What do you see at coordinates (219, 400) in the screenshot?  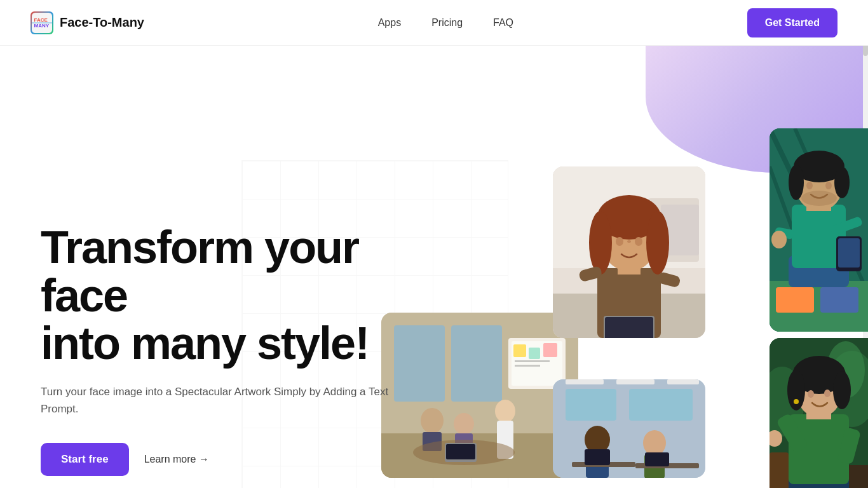 I see `hero-subtext: Turn your face image into a Spectacular …` at bounding box center [219, 400].